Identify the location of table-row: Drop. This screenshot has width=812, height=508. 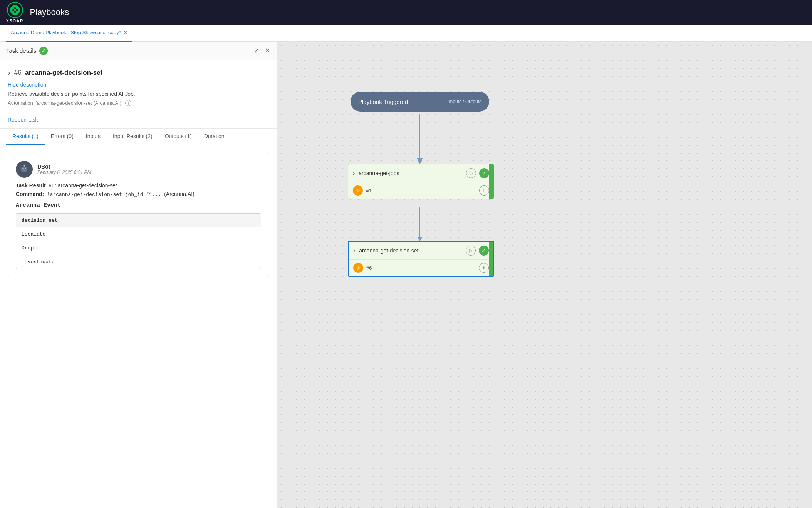
(139, 248).